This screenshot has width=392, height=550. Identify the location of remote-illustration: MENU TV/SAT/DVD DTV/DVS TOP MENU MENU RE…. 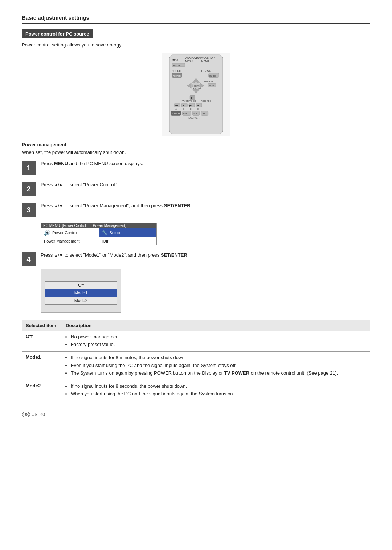
(196, 94).